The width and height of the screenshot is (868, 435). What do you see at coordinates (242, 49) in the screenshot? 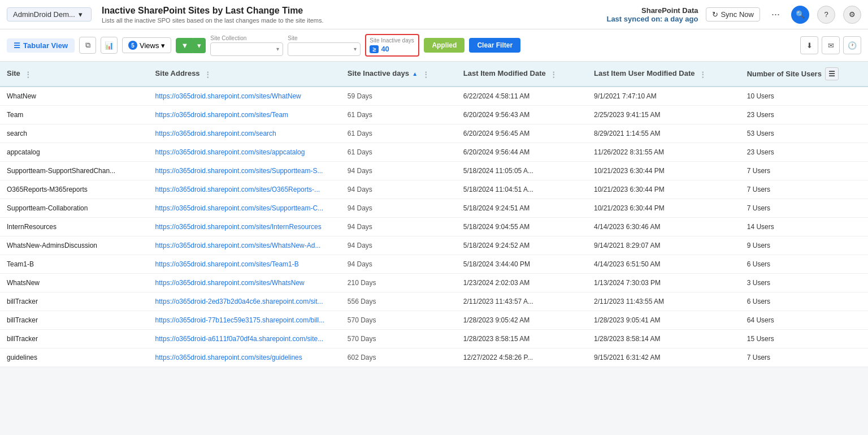
I see `site-collection-select` at bounding box center [242, 49].